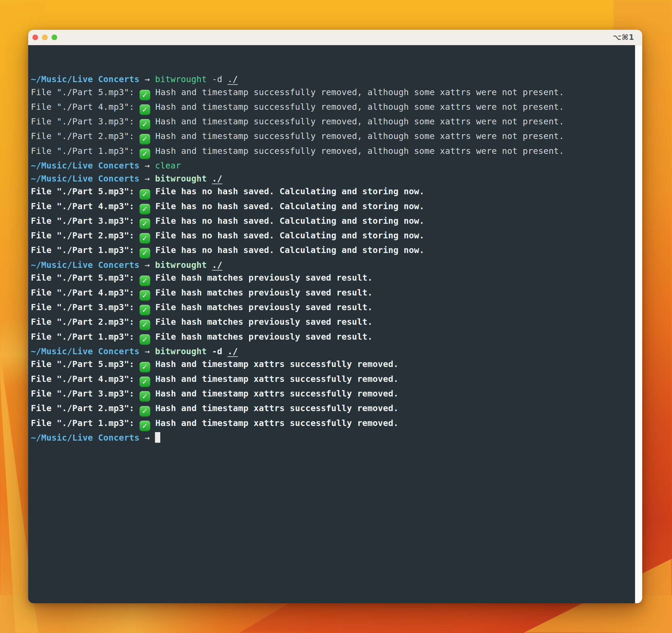 Image resolution: width=672 pixels, height=633 pixels. What do you see at coordinates (332, 308) in the screenshot?
I see `terminal-line: File "./Part 3.mp3": ✓ File hash matches…` at bounding box center [332, 308].